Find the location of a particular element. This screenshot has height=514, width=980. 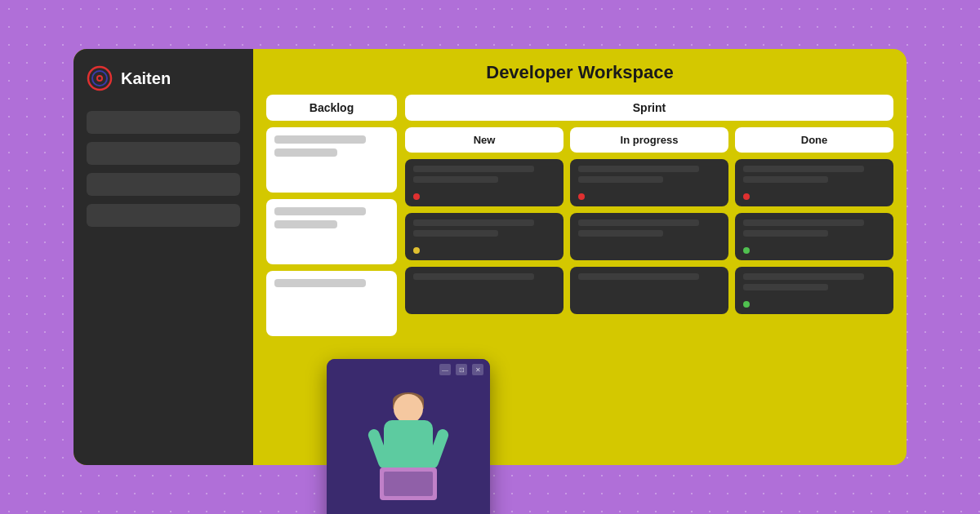

sidebar-app-title: Kaiten is located at coordinates (145, 78).